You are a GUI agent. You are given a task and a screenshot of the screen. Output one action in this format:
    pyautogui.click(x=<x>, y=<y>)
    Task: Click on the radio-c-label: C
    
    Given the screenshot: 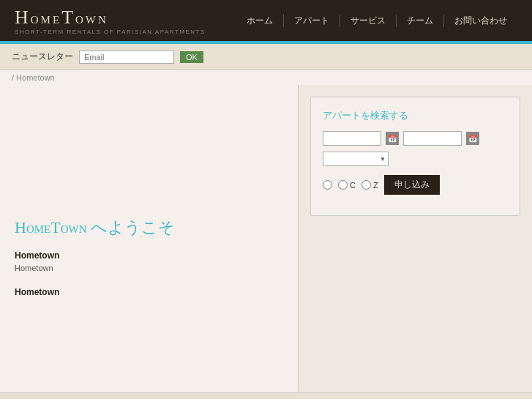 What is the action you would take?
    pyautogui.click(x=353, y=185)
    